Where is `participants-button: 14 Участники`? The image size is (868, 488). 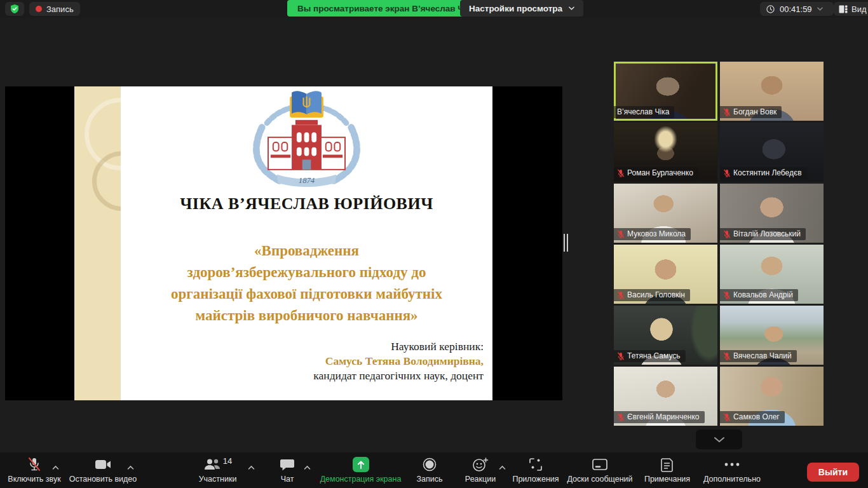
participants-button: 14 Участники is located at coordinates (217, 470).